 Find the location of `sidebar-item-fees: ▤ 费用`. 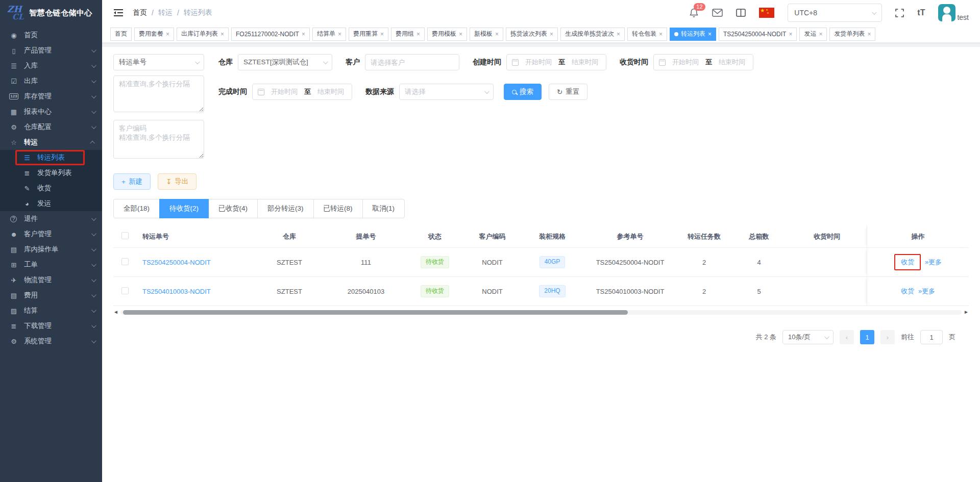

sidebar-item-fees: ▤ 费用 is located at coordinates (51, 295).